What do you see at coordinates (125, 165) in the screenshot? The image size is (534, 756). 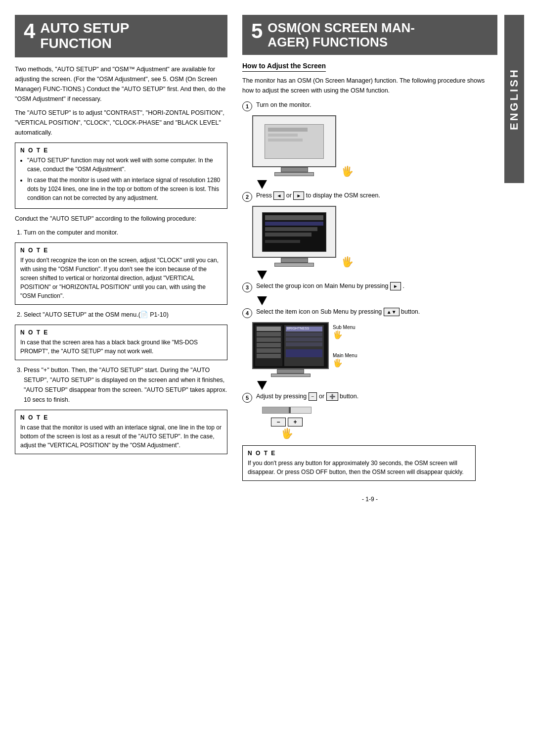 I see `note-item-1-1: "AUTO SETUP" function may not work well …` at bounding box center [125, 165].